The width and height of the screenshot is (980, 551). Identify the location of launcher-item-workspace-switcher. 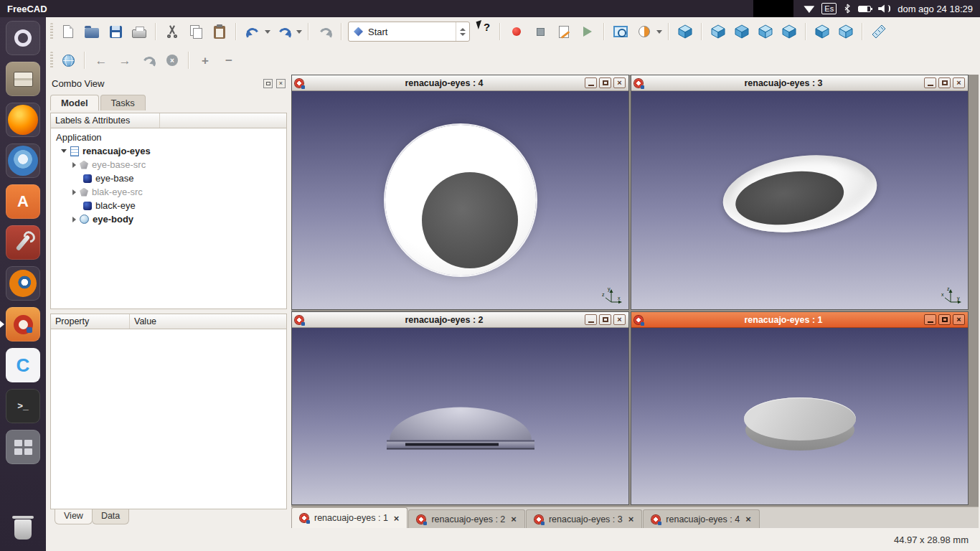
(23, 447).